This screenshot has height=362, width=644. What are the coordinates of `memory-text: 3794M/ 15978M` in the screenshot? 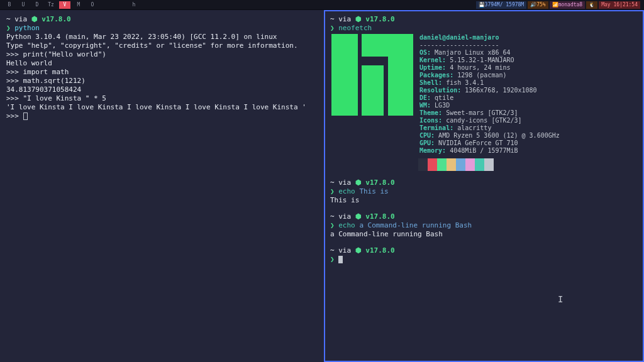 It's located at (504, 5).